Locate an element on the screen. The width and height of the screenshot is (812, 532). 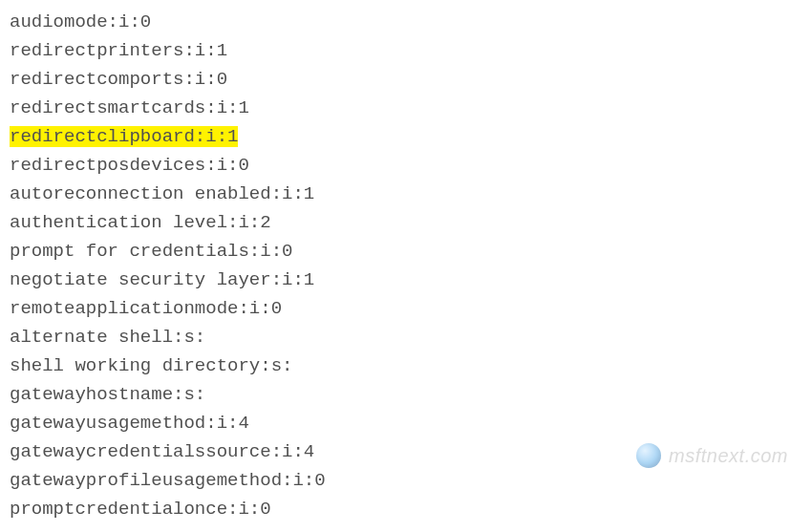
config-line: promptcredentialonce:i:0 is located at coordinates (406, 509).